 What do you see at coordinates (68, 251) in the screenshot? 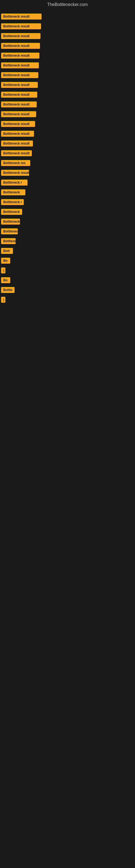
I see `list-item: Bott` at bounding box center [68, 251].